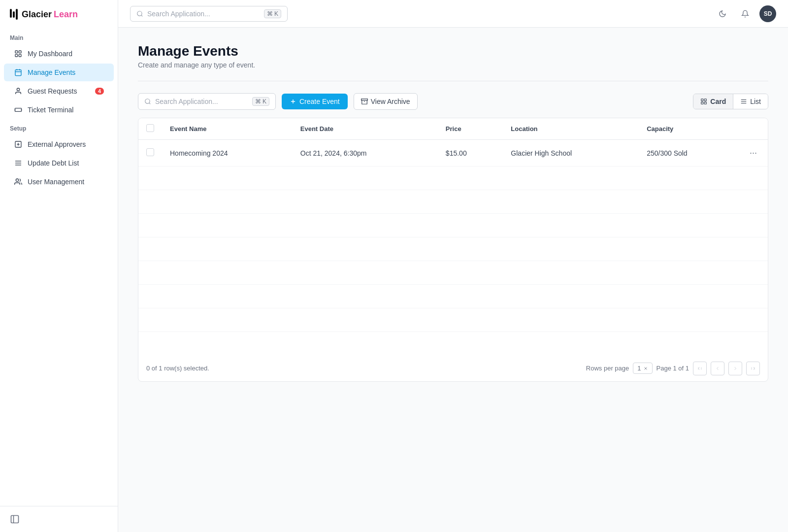 Image resolution: width=788 pixels, height=532 pixels. Describe the element at coordinates (453, 81) in the screenshot. I see `divider` at that location.